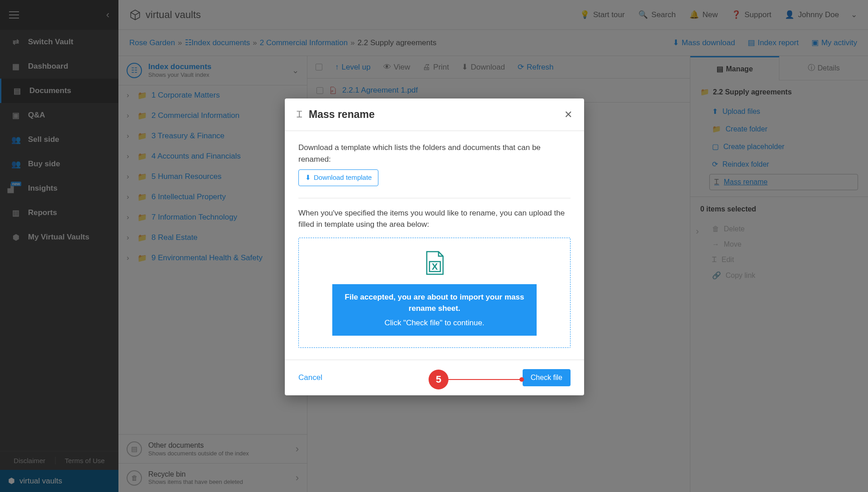 The width and height of the screenshot is (868, 492). What do you see at coordinates (308, 178) in the screenshot?
I see `download-icon: ⬇` at bounding box center [308, 178].